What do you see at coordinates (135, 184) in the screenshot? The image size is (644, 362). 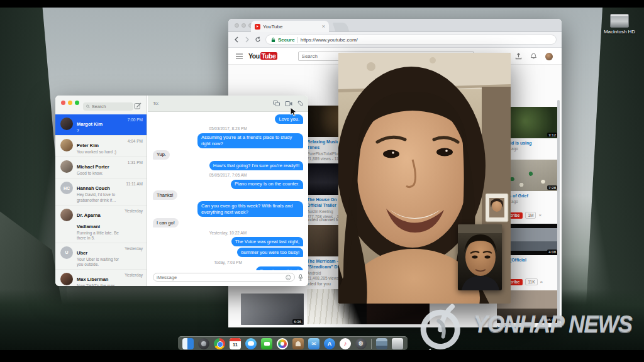 I see `message-time: 11:11 AM` at bounding box center [135, 184].